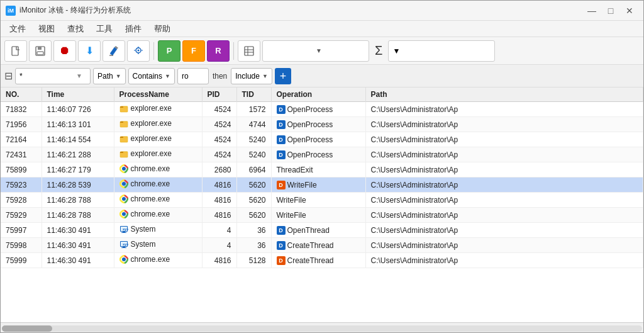  What do you see at coordinates (219, 94) in the screenshot?
I see `col-header-pid: PID` at bounding box center [219, 94].